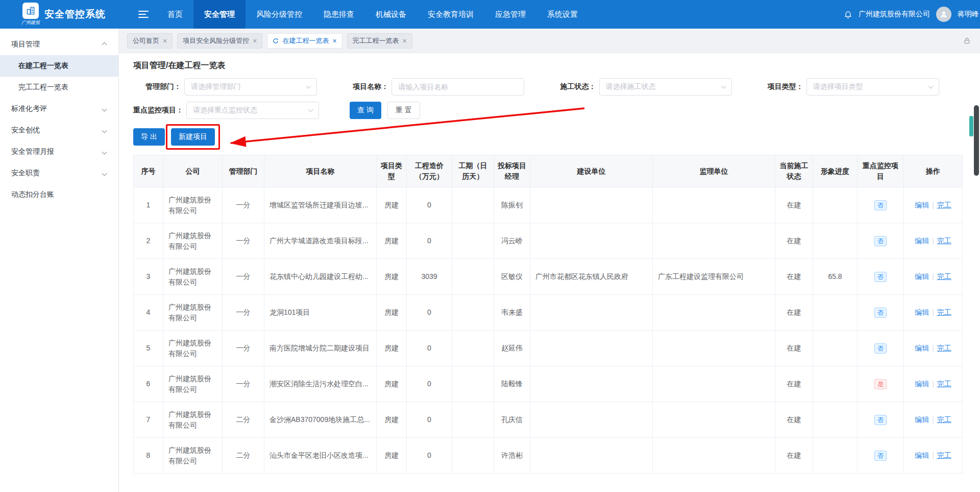 The image size is (980, 492). Describe the element at coordinates (971, 126) in the screenshot. I see `quick-panel-handle` at that location.